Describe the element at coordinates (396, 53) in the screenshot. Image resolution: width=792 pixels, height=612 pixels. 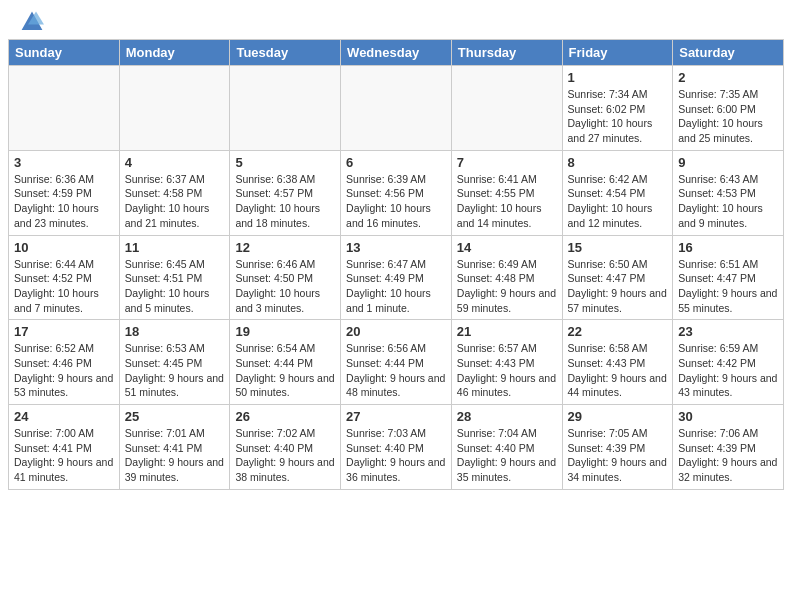
I see `calendar-header: SundayMondayTuesdayWednesdayThursdayFrid…` at that location.